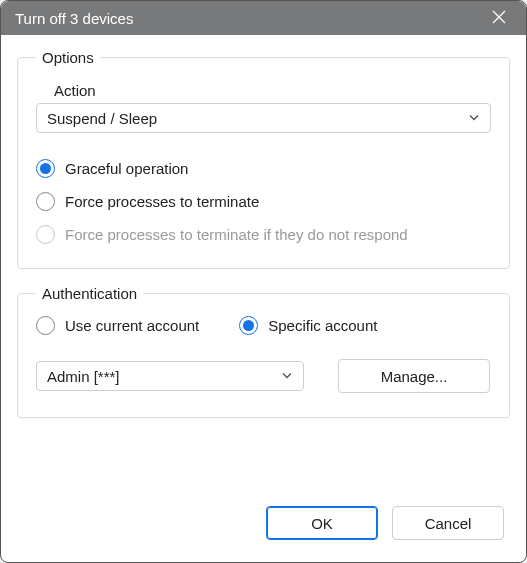 This screenshot has width=527, height=563. Describe the element at coordinates (264, 202) in the screenshot. I see `radio-force: Force processes to terminate` at that location.